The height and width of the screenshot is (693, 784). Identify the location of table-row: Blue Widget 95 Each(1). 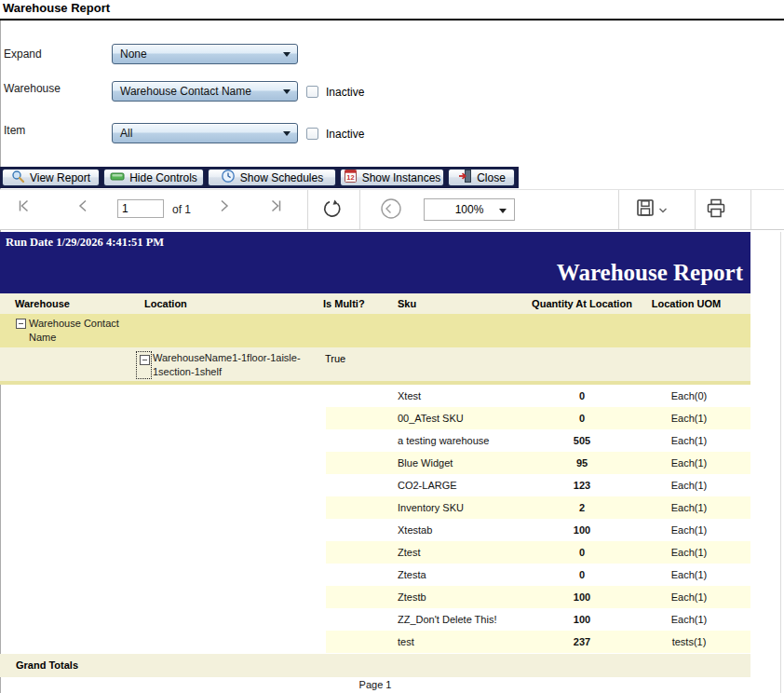
(375, 463).